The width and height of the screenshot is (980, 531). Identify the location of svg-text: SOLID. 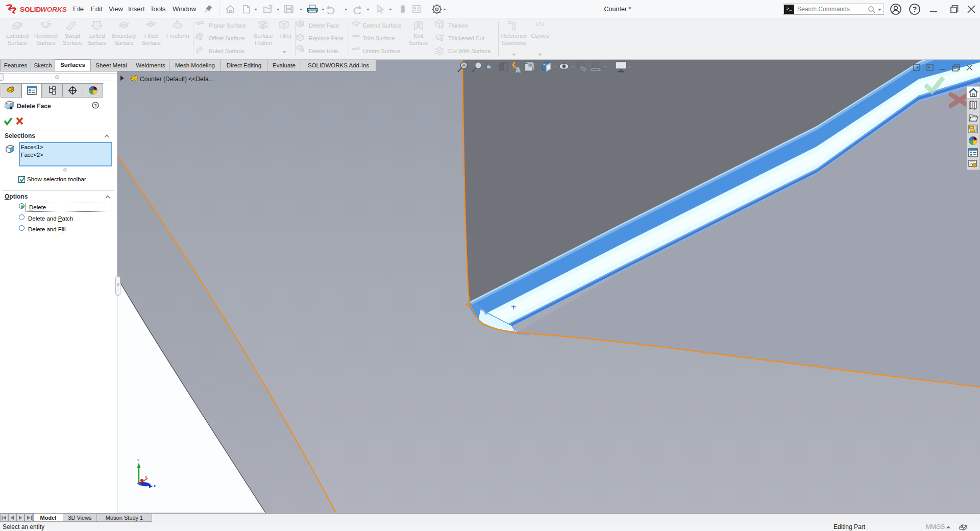
(31, 9).